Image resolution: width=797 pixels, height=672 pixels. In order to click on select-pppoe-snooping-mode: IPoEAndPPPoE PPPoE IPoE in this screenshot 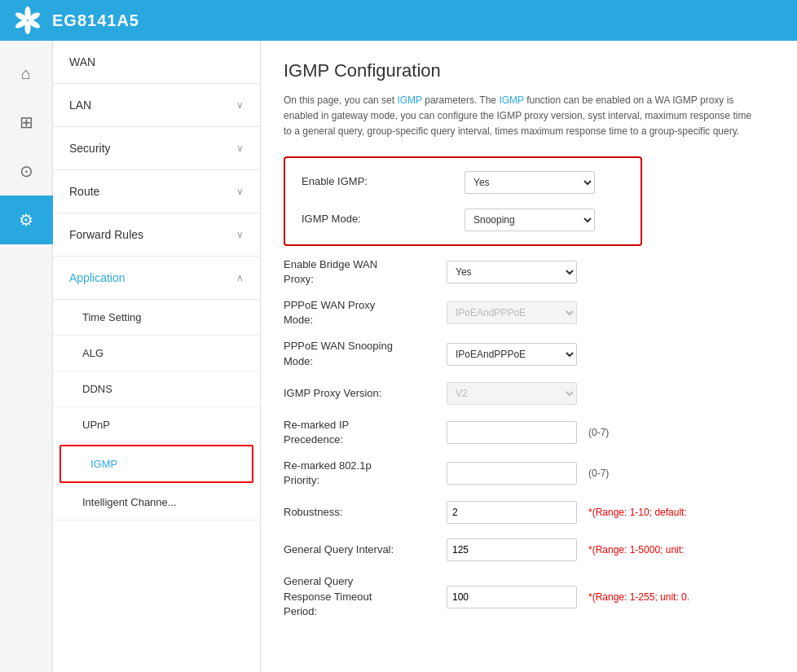, I will do `click(512, 354)`.